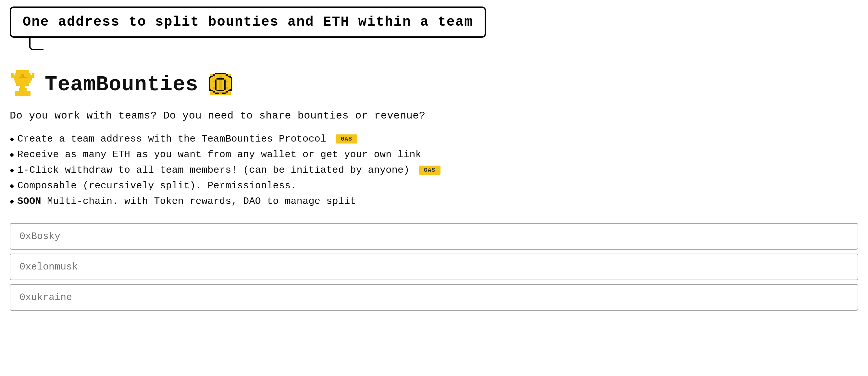  I want to click on feature-text: SOON Multi-chain. with Token rewards, DA…, so click(187, 201).